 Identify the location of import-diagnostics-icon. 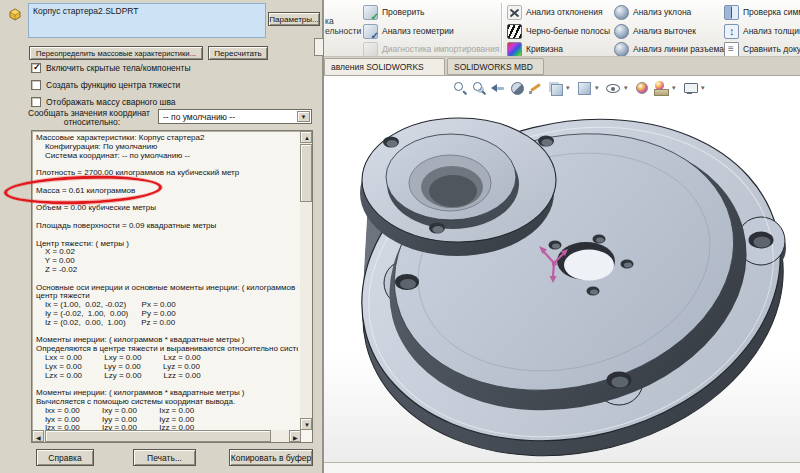
(370, 50).